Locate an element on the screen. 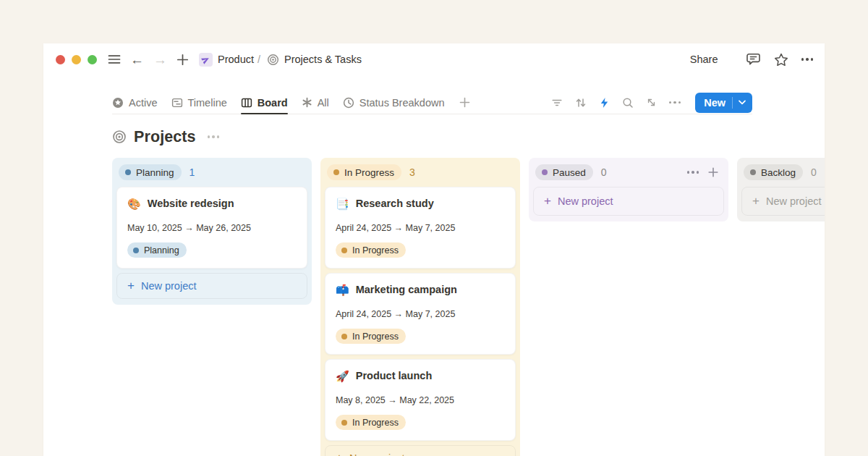 This screenshot has height=456, width=868. tab-active: Active is located at coordinates (135, 103).